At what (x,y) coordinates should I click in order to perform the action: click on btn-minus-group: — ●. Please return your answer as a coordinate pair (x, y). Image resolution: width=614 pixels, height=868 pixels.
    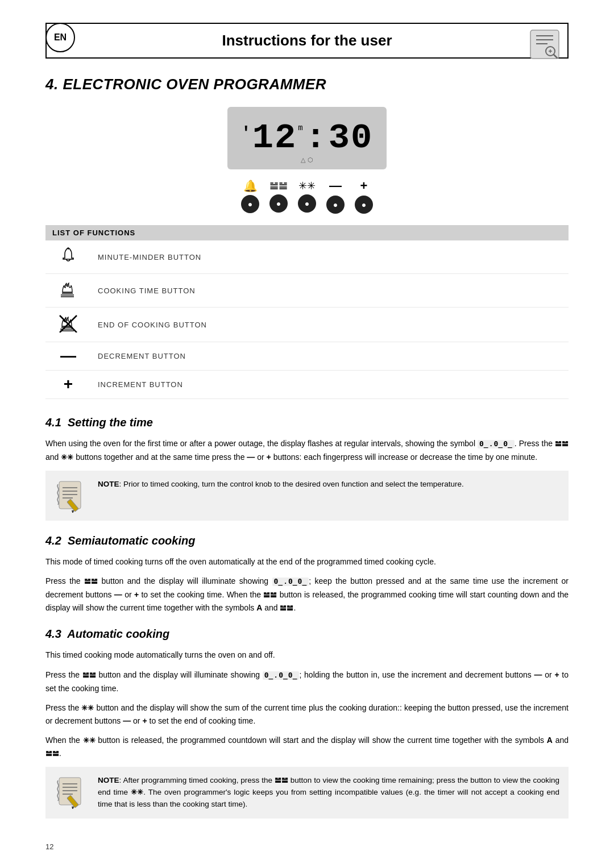
    Looking at the image, I should click on (335, 196).